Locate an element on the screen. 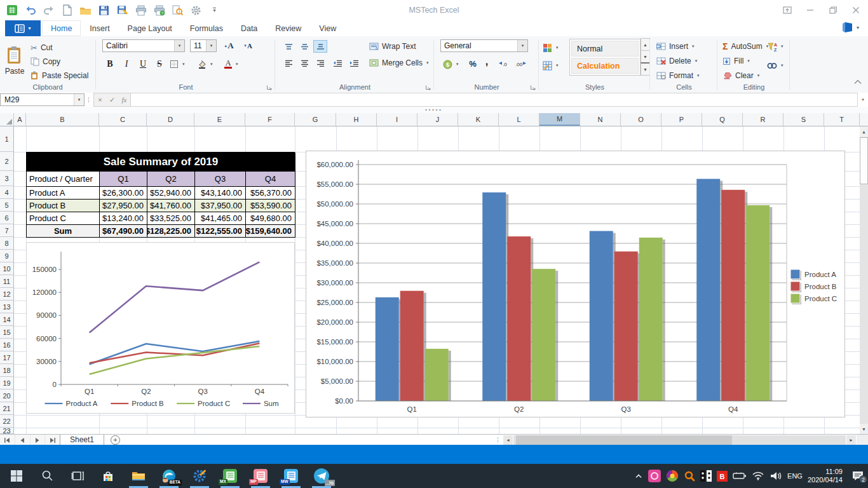 This screenshot has width=868, height=488. column-header-R: R is located at coordinates (763, 119).